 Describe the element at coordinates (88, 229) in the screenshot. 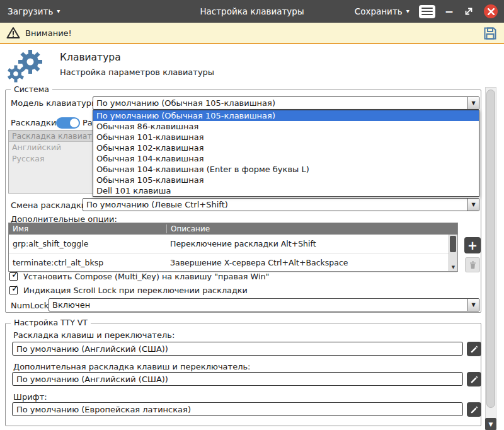

I see `column-header-name: Имя` at that location.